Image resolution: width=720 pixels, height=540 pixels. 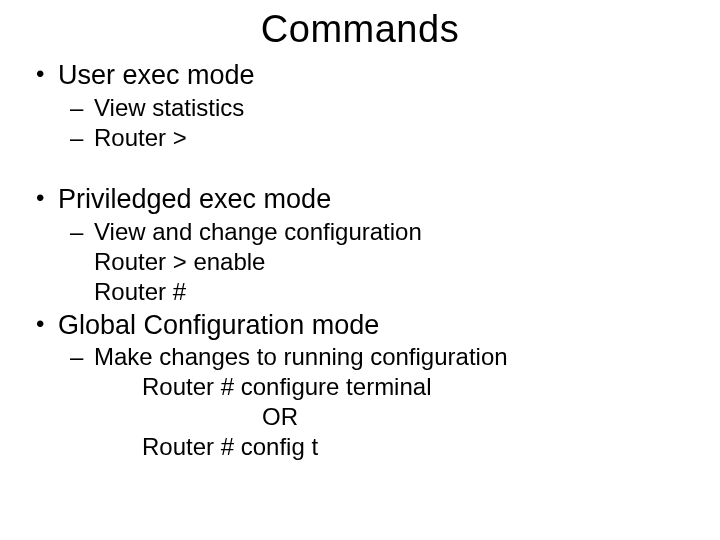 I want to click on sub-item: Router >, so click(x=380, y=138).